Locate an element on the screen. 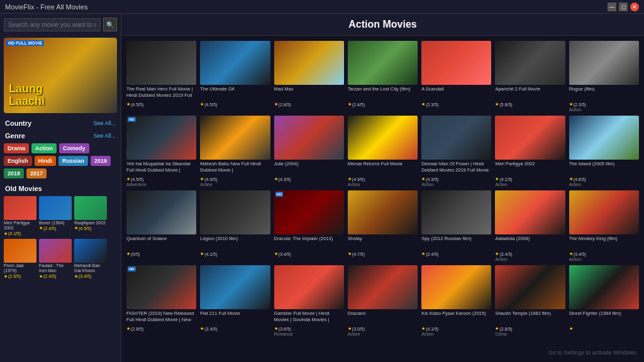  movie-rating: ★(4.4/5) is located at coordinates (235, 179).